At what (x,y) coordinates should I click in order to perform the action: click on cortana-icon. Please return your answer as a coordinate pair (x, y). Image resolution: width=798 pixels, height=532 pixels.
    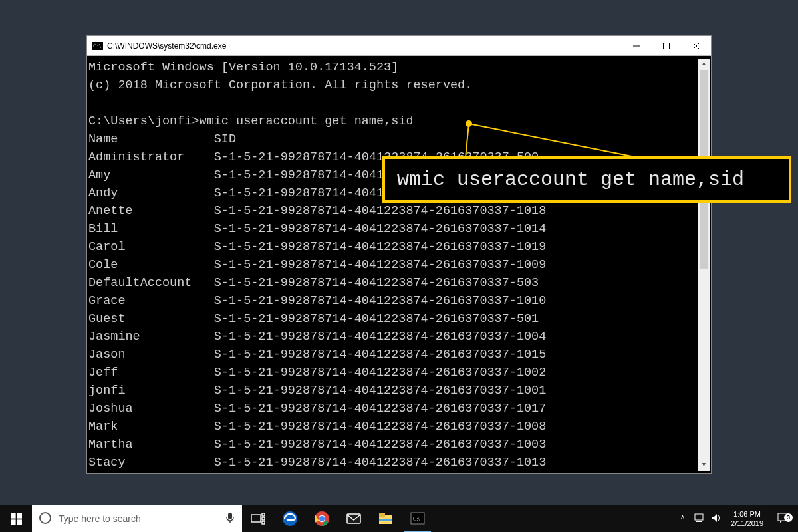
    Looking at the image, I should click on (45, 519).